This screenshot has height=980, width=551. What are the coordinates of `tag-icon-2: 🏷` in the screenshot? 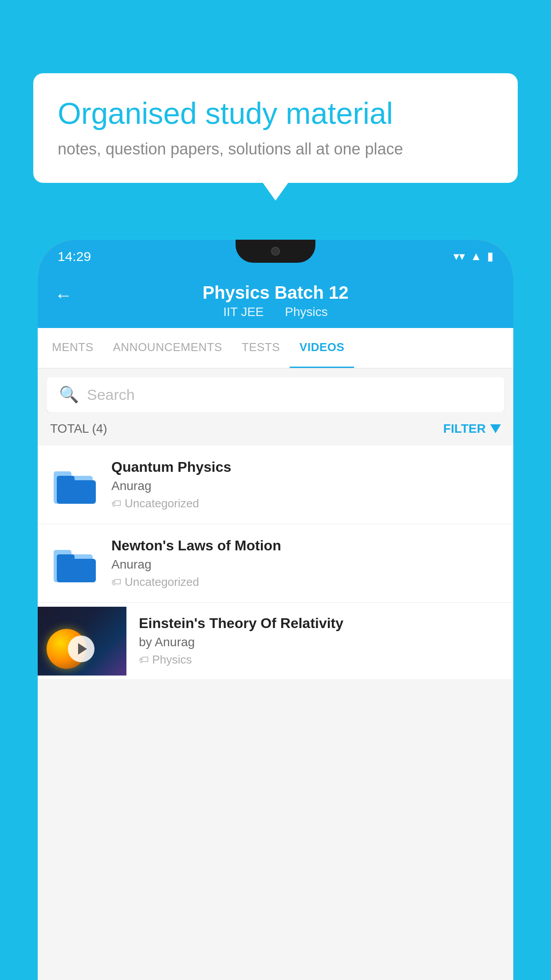 It's located at (116, 582).